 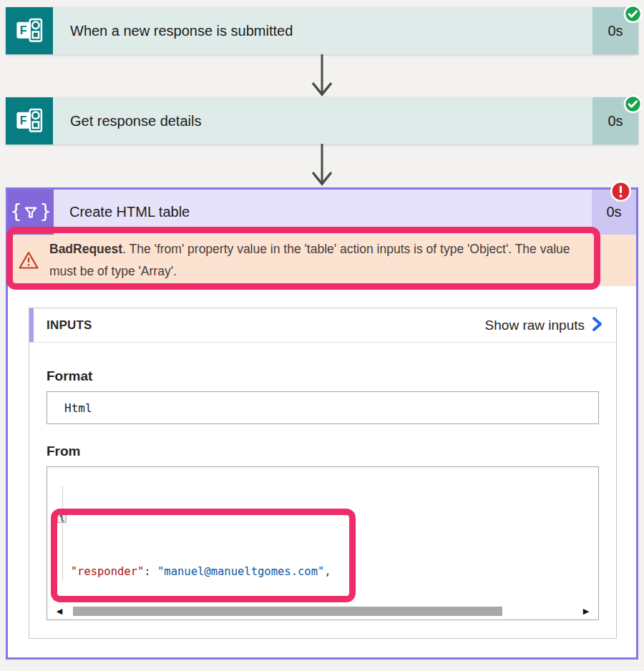 What do you see at coordinates (86, 249) in the screenshot?
I see `error-code: BadRequest` at bounding box center [86, 249].